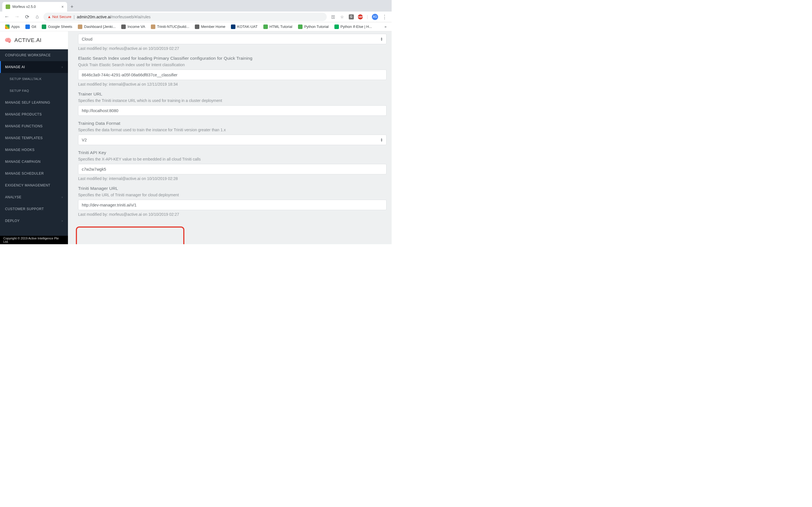  Describe the element at coordinates (85, 140) in the screenshot. I see `select-value: V2` at that location.